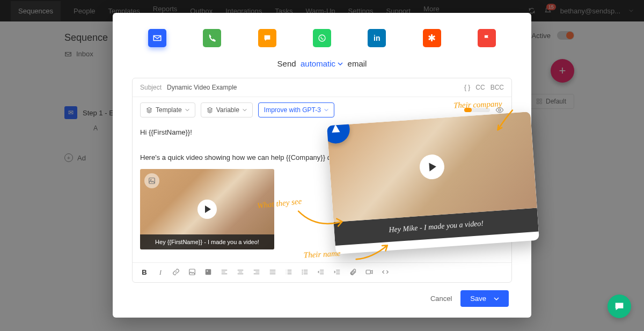 This screenshot has height=331, width=644. What do you see at coordinates (525, 19) in the screenshot?
I see `close-button: ×` at bounding box center [525, 19].